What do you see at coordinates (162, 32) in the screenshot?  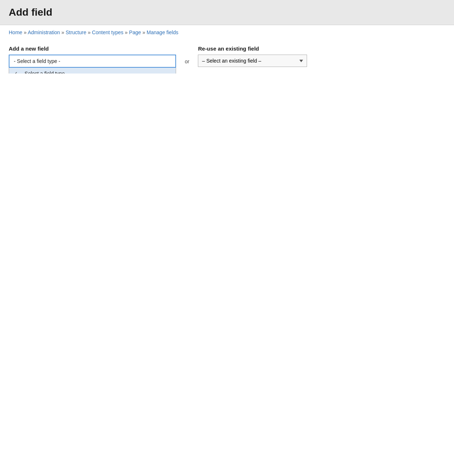 I see `breadcrumb-manage-fields: Manage fields` at bounding box center [162, 32].